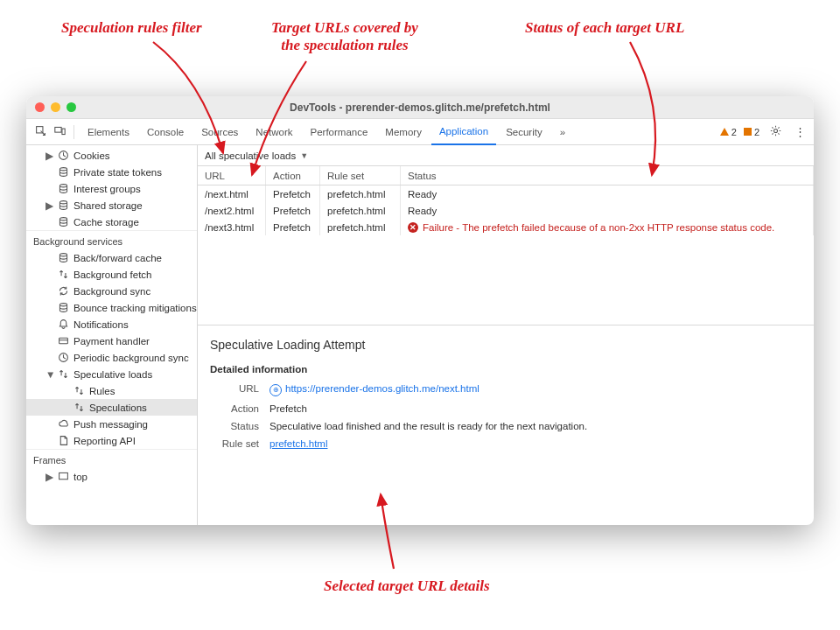  Describe the element at coordinates (108, 132) in the screenshot. I see `tab-elements: Elements` at that location.